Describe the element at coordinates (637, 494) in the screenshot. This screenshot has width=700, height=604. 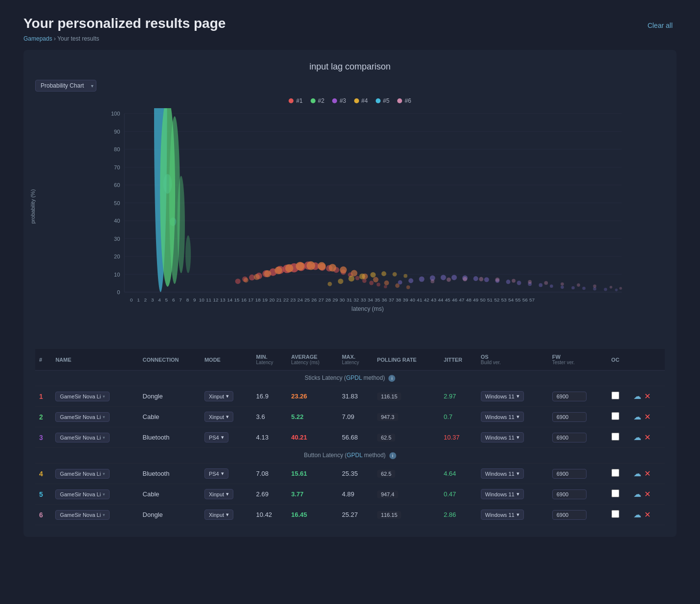
I see `upload-button-5: ☁` at that location.